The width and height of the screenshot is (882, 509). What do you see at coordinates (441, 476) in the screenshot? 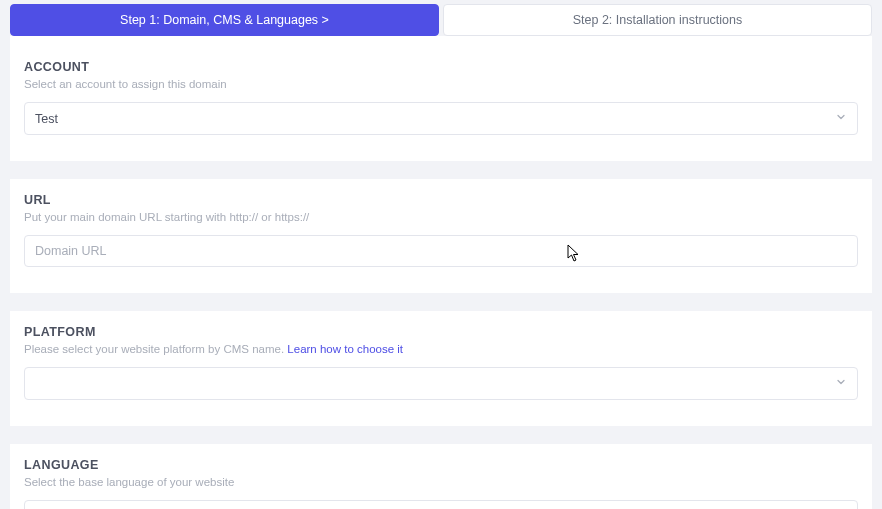
I see `language-card: LANGUAGE Select the base language of you…` at bounding box center [441, 476].